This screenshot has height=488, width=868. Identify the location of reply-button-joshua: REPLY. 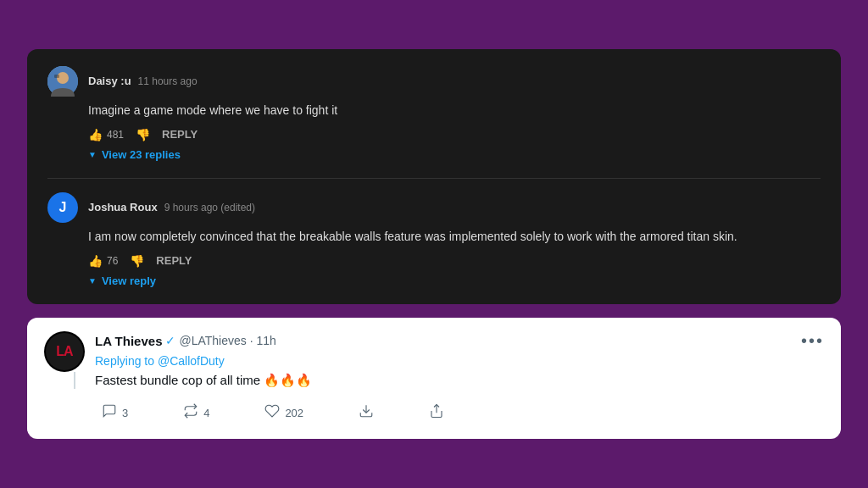
(174, 261).